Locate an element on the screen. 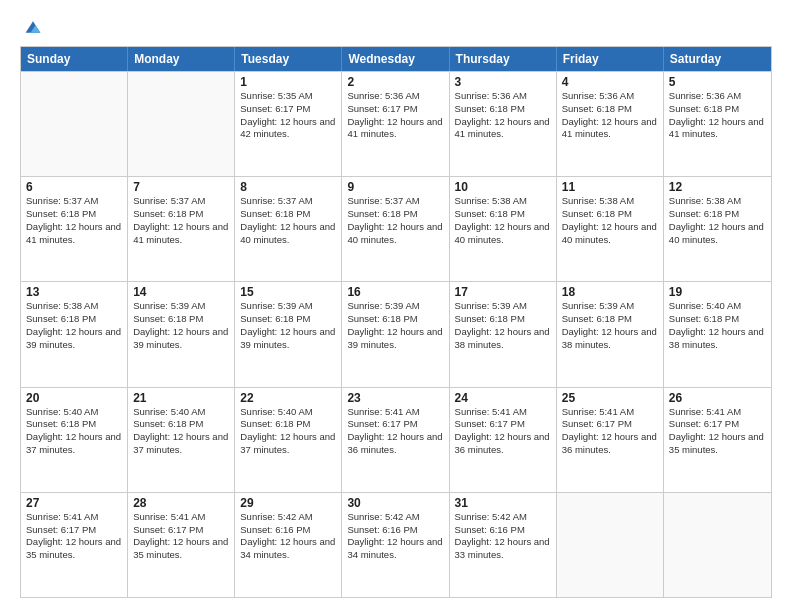 This screenshot has width=792, height=612. day-number: 11 is located at coordinates (610, 187).